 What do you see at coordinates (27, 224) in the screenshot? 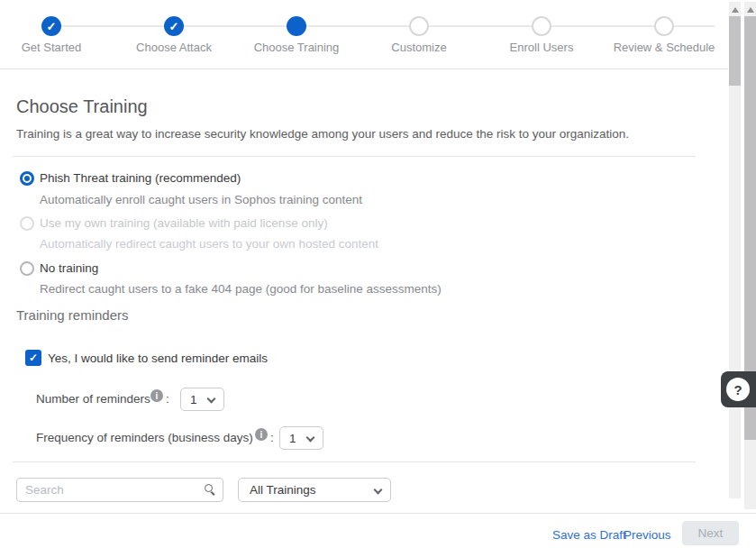
I see `radio-own-training` at bounding box center [27, 224].